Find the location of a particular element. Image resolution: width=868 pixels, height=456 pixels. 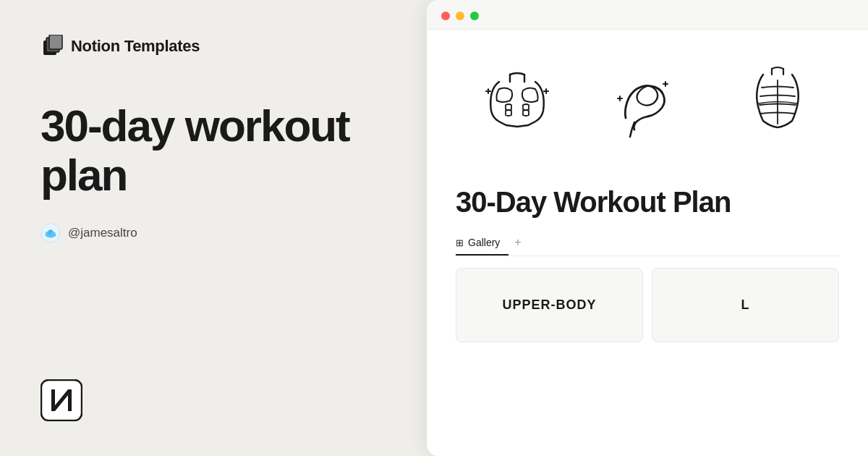

author-name: @jamesaltro is located at coordinates (103, 233).